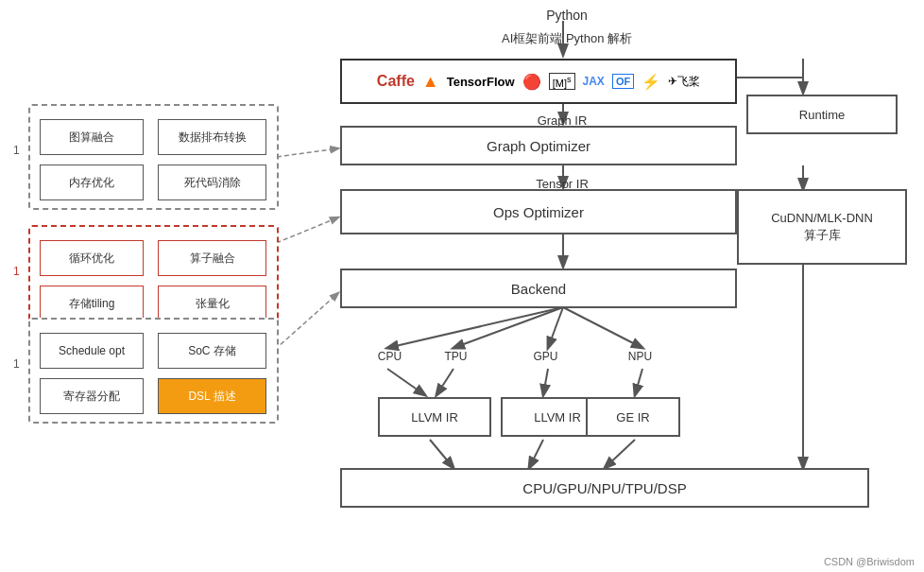  What do you see at coordinates (212, 137) in the screenshot?
I see `inner-box-data-layout: 数据排布转换` at bounding box center [212, 137].